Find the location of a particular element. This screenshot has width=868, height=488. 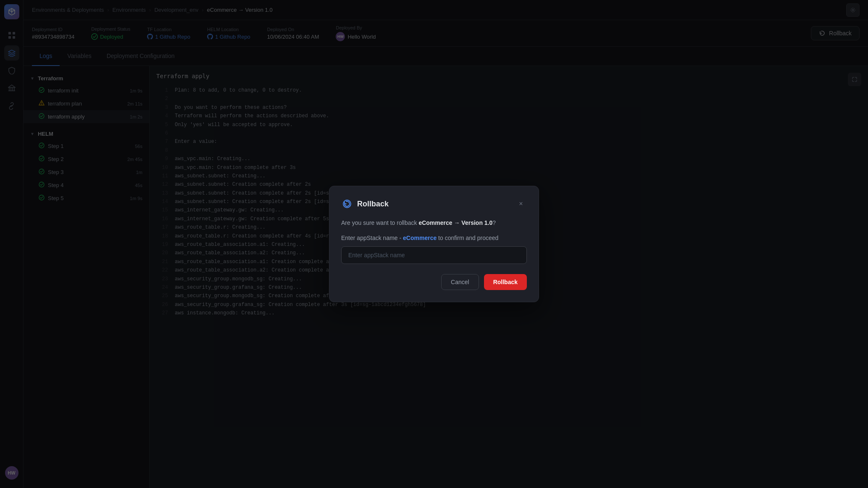

modal-rollback-icon is located at coordinates (347, 204).